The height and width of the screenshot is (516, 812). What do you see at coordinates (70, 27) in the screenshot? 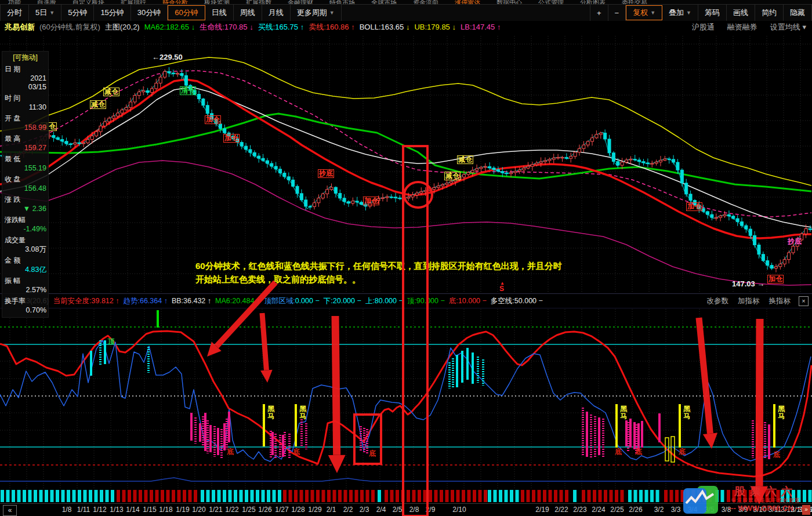
I see `period-adjust-desc: (60分钟线,前复权)` at bounding box center [70, 27].